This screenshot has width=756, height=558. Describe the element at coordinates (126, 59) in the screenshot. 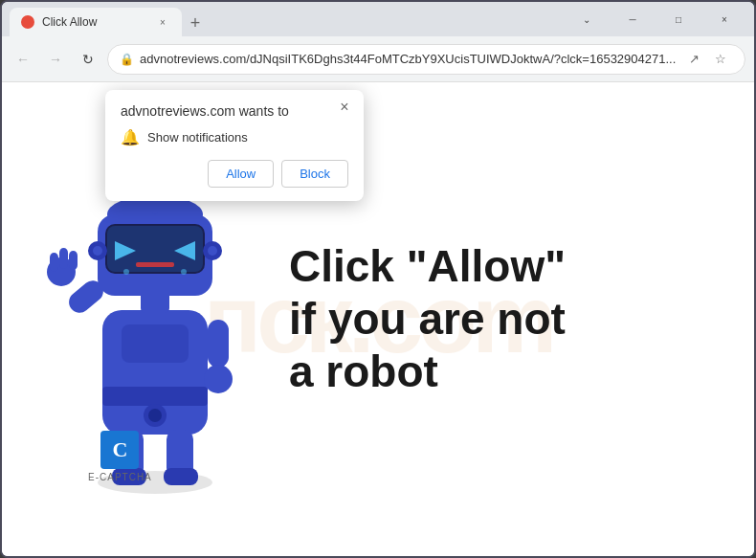

I see `lock-icon: 🔒` at that location.